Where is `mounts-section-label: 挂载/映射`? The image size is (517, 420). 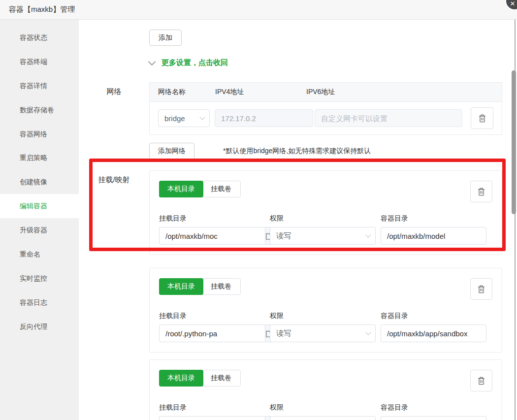
mounts-section-label: 挂载/映射 is located at coordinates (114, 177).